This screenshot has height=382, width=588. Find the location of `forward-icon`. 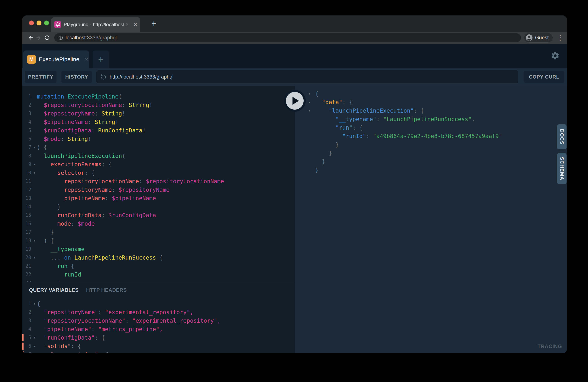

forward-icon is located at coordinates (39, 38).